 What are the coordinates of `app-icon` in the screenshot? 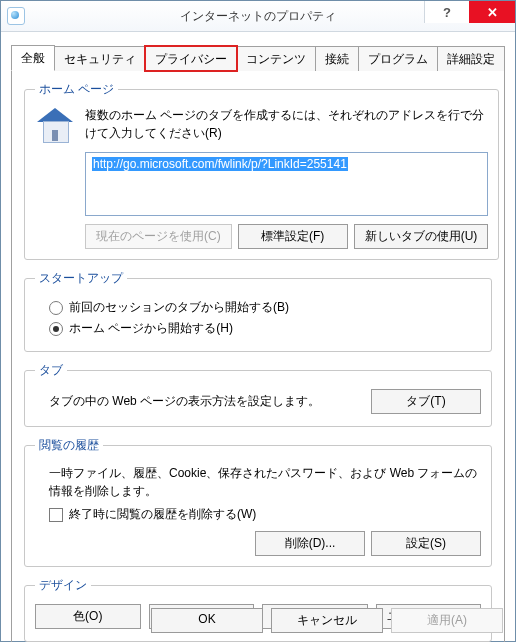 It's located at (16, 16).